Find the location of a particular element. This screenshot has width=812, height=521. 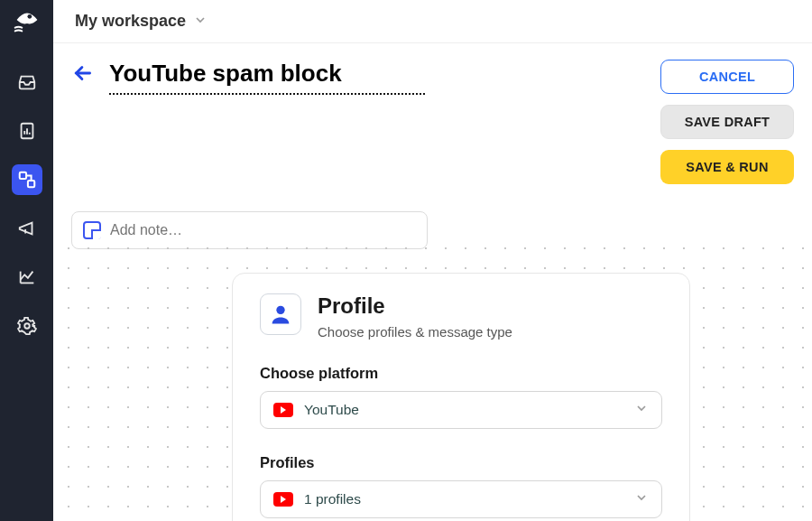

workspace-switcher: My workspace is located at coordinates (130, 22).